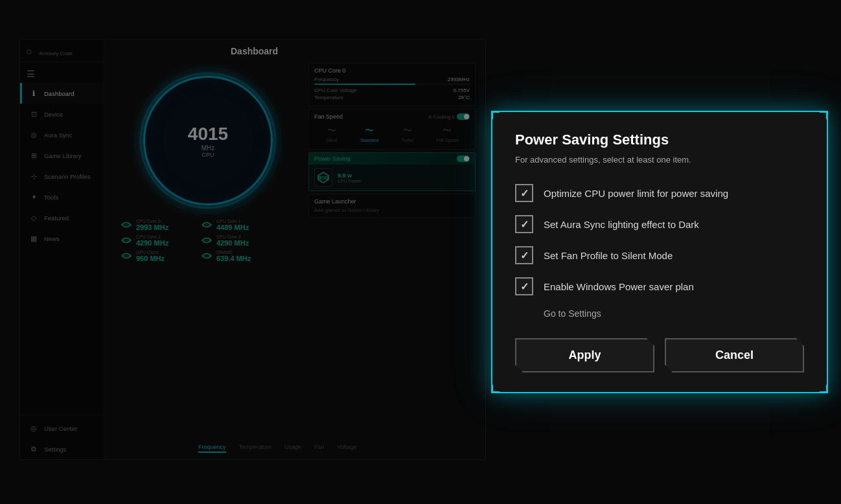 The image size is (841, 504). What do you see at coordinates (660, 286) in the screenshot?
I see `checkbox-item-3: ✓ Enable Windows Power saver plan` at bounding box center [660, 286].